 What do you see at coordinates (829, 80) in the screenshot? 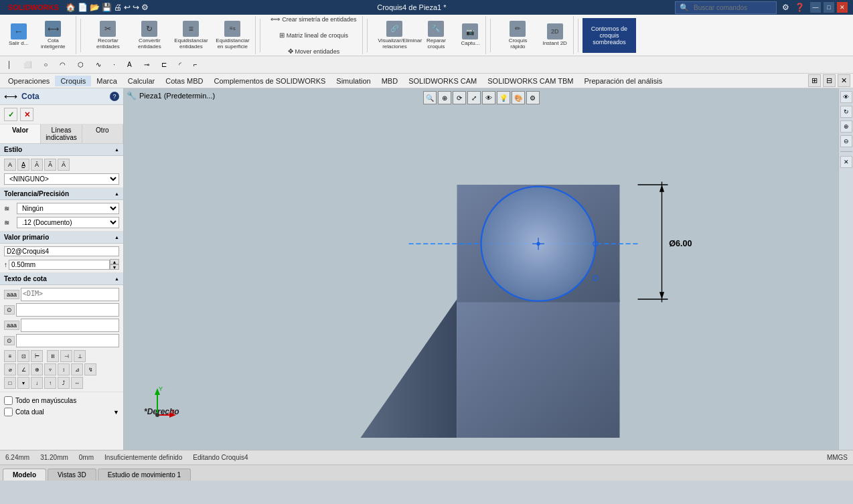
I see `vp-collapse-icon: ⊟` at bounding box center [829, 80].